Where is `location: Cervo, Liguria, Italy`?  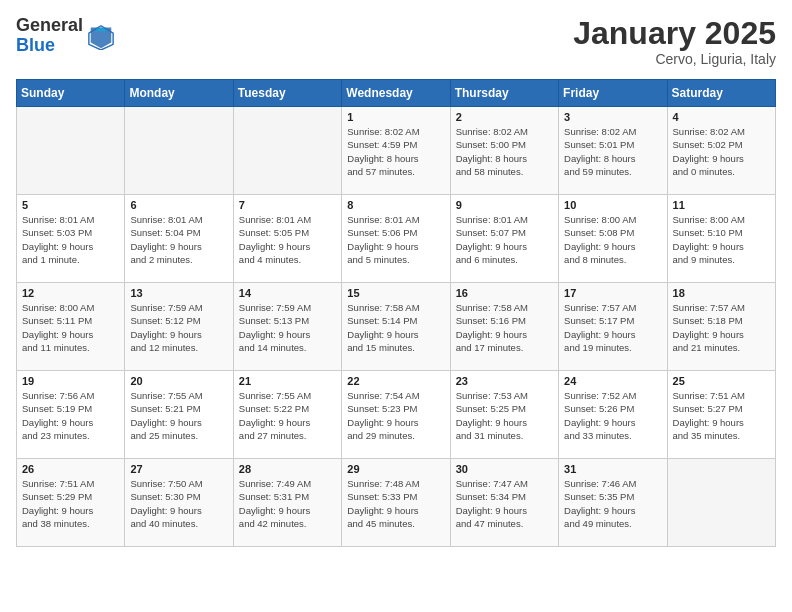 location: Cervo, Liguria, Italy is located at coordinates (674, 59).